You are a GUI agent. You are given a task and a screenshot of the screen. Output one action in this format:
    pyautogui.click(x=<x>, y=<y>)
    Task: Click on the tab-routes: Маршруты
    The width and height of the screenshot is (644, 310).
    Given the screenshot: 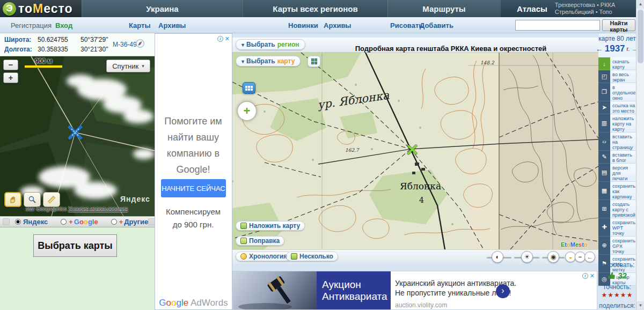 What is the action you would take?
    pyautogui.click(x=444, y=9)
    